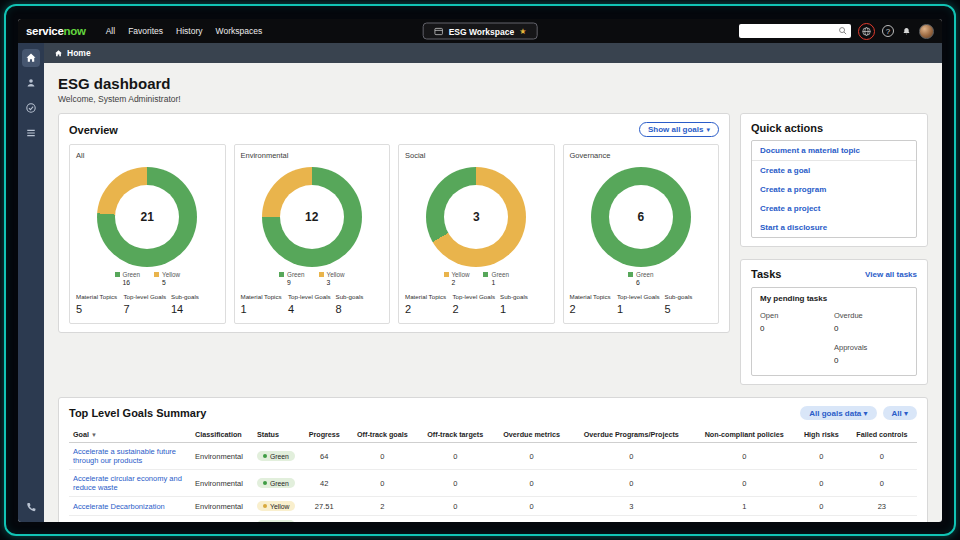 The width and height of the screenshot is (960, 540). Describe the element at coordinates (496, 278) in the screenshot. I see `legend-item: Green1` at that location.